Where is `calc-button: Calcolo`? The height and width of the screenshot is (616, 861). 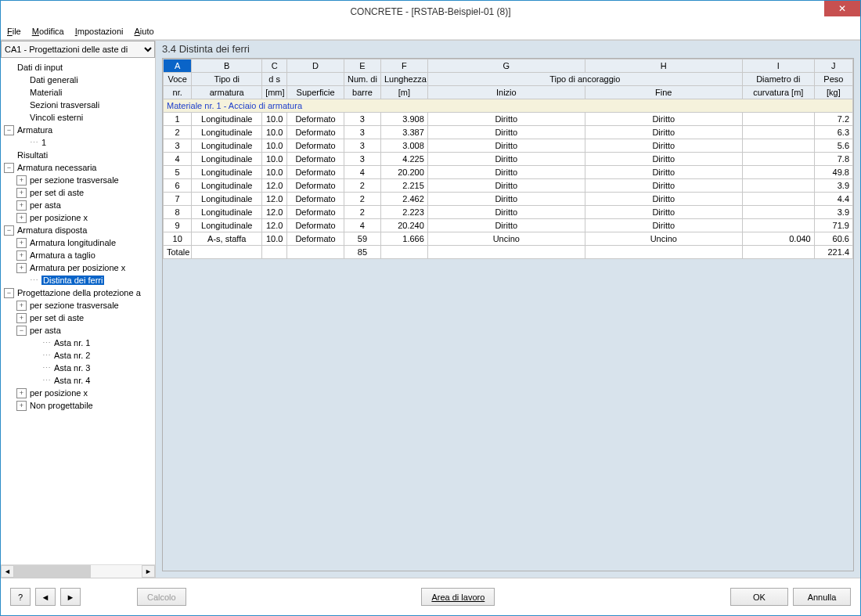 calc-button: Calcolo is located at coordinates (161, 596).